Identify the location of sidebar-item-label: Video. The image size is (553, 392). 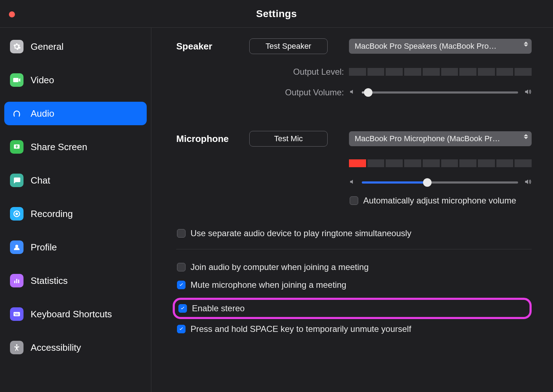
(42, 80).